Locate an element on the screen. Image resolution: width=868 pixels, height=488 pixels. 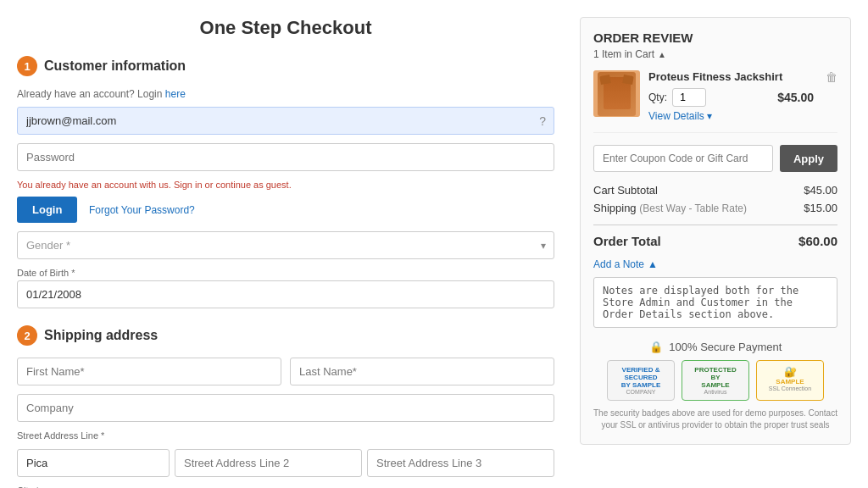
product-thumbnail is located at coordinates (617, 93).